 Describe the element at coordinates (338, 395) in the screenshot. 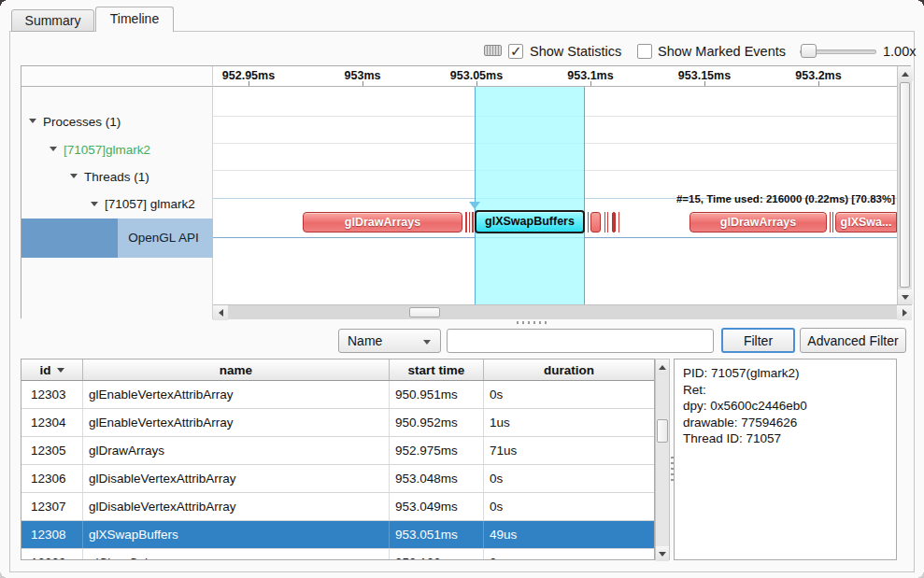

I see `table-row: 12303glEnableVertexAttribArray950.951ms0…` at that location.